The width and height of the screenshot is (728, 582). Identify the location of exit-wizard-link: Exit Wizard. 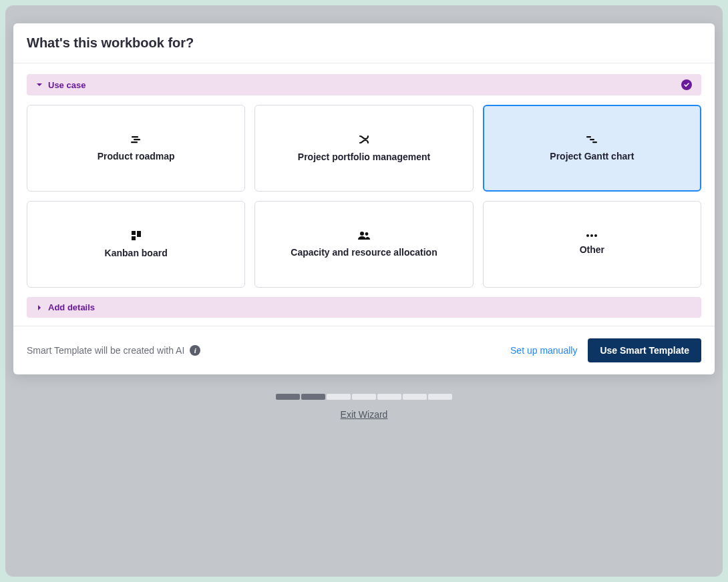
(365, 414).